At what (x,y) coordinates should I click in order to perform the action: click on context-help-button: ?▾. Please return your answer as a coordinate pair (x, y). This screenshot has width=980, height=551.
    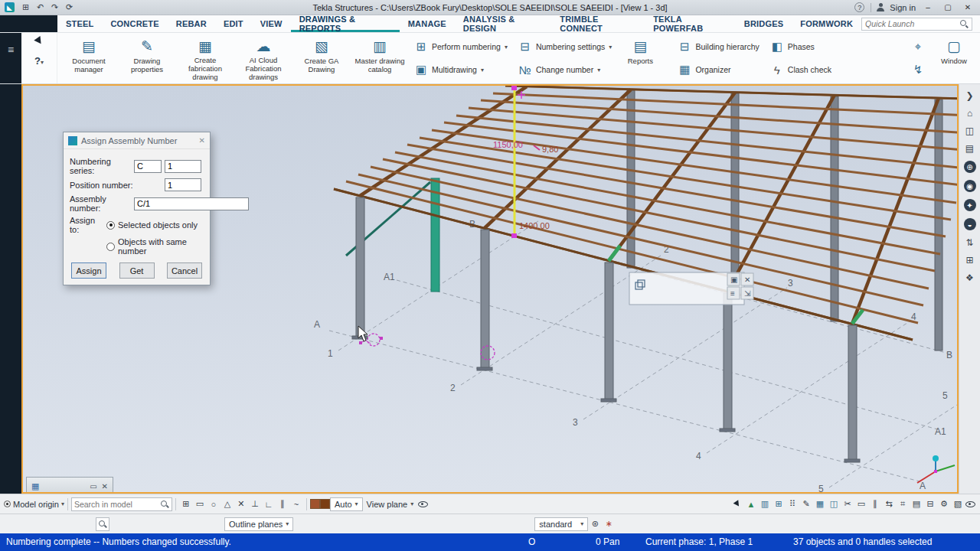
    Looking at the image, I should click on (39, 60).